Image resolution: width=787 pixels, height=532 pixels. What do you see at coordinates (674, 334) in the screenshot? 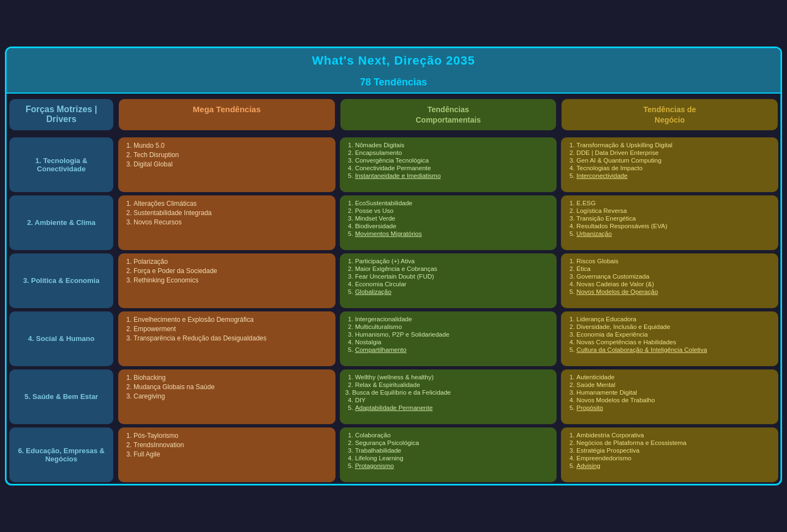
I see `negocio-item: Economia da Experiência` at bounding box center [674, 334].